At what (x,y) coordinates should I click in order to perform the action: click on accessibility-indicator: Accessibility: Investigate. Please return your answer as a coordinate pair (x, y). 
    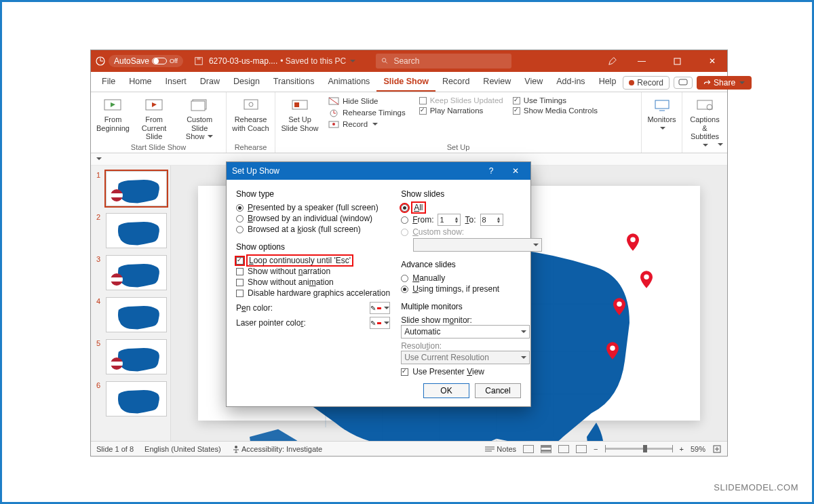
    Looking at the image, I should click on (277, 449).